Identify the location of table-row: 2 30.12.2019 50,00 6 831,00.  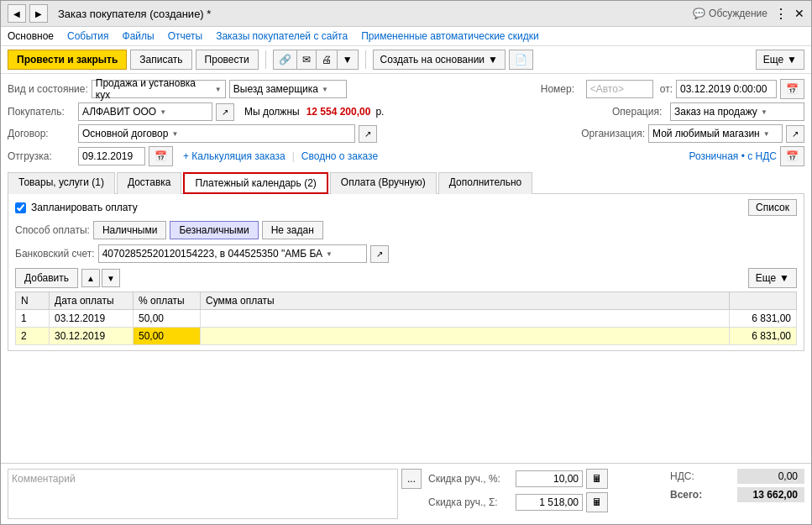
(406, 336).